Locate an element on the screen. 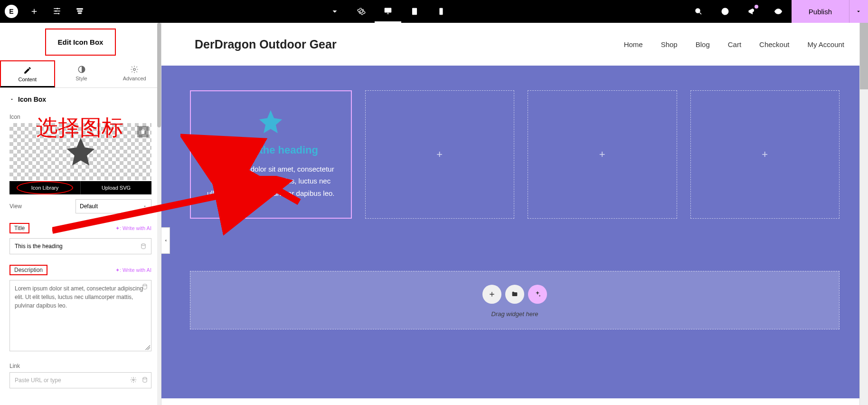  icon-library-tab: Icon Library is located at coordinates (45, 188).